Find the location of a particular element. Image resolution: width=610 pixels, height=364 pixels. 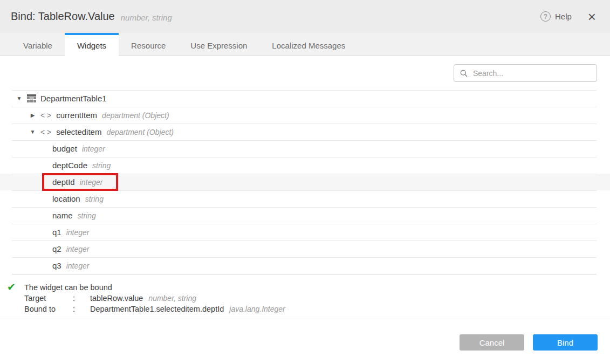

help-button: ? Help is located at coordinates (556, 16).